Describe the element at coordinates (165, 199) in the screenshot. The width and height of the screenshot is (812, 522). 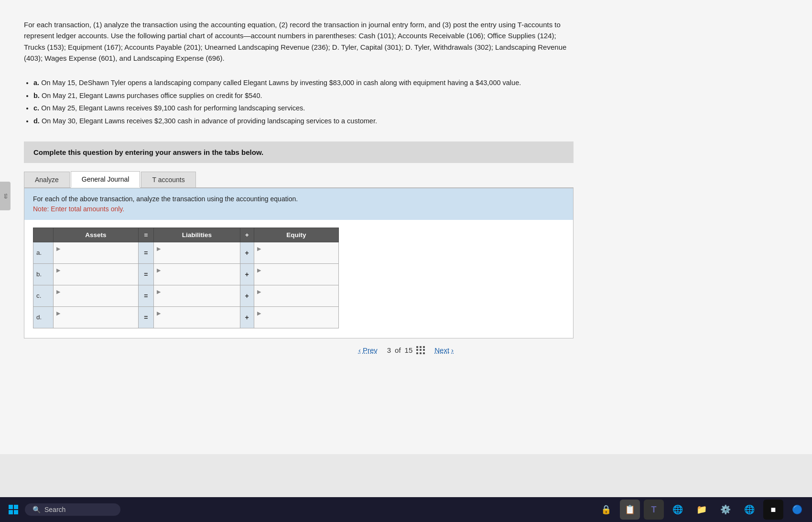
I see `tab-description-text: For each of the above transaction, analy…` at that location.